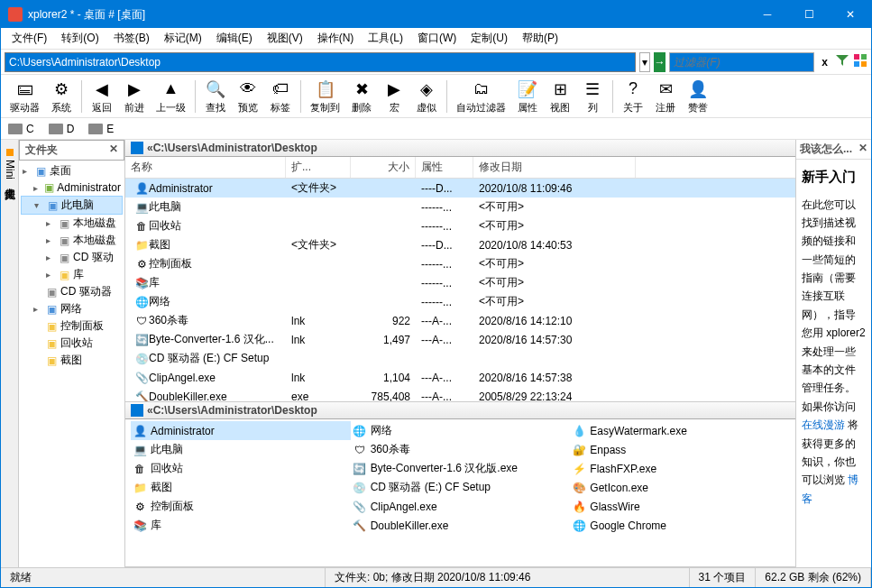 This screenshot has height=588, width=872. Describe the element at coordinates (460, 263) in the screenshot. I see `file-row: ⚙控制面板------...<不可用>` at that location.